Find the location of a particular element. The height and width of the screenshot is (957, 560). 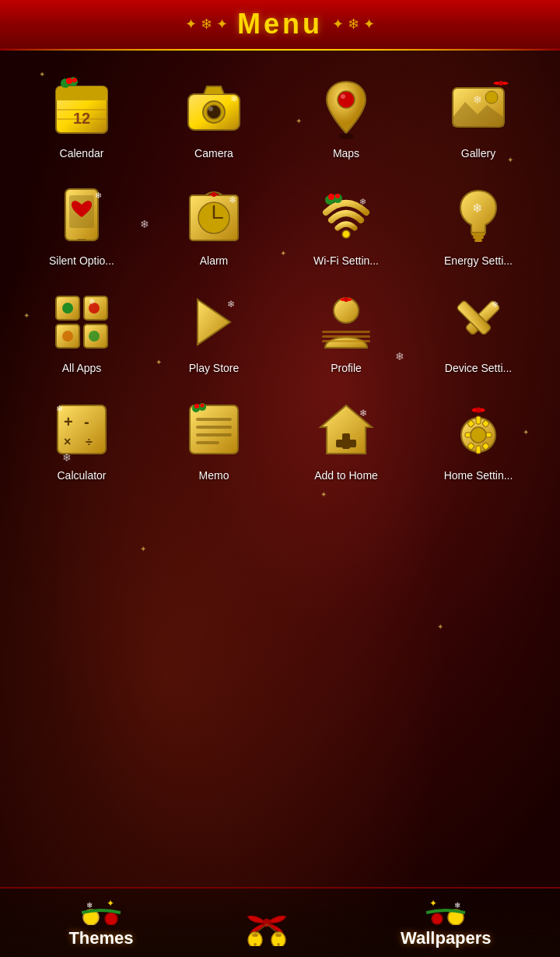

gallery-icon is located at coordinates (478, 107).